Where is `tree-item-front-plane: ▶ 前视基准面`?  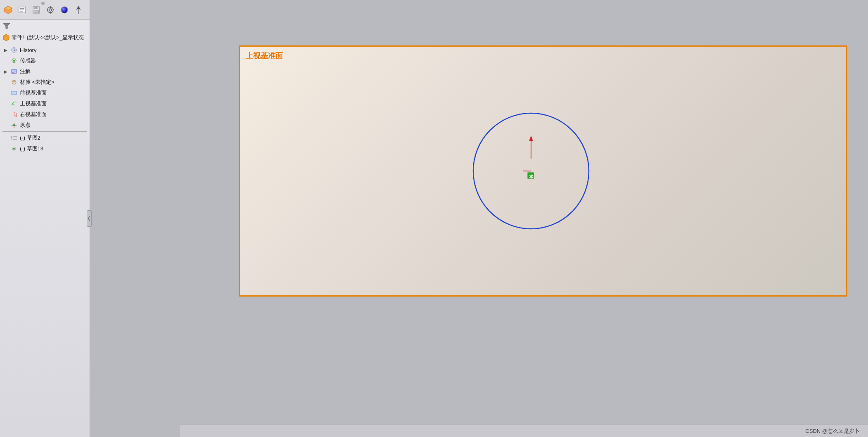 tree-item-front-plane: ▶ 前视基准面 is located at coordinates (45, 93).